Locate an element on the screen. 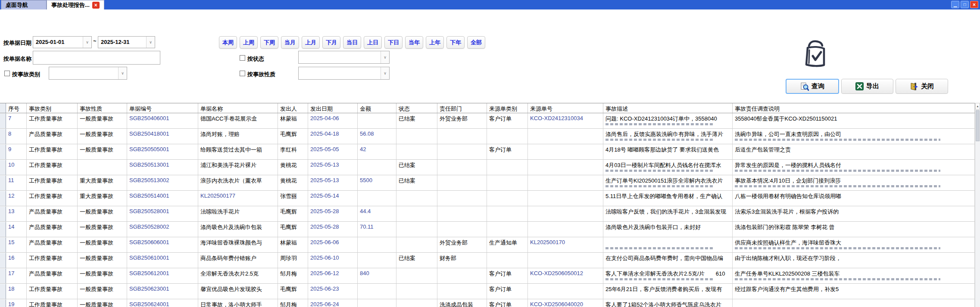 This screenshot has width=980, height=307. grid-cell: 生产通知单 is located at coordinates (508, 245).